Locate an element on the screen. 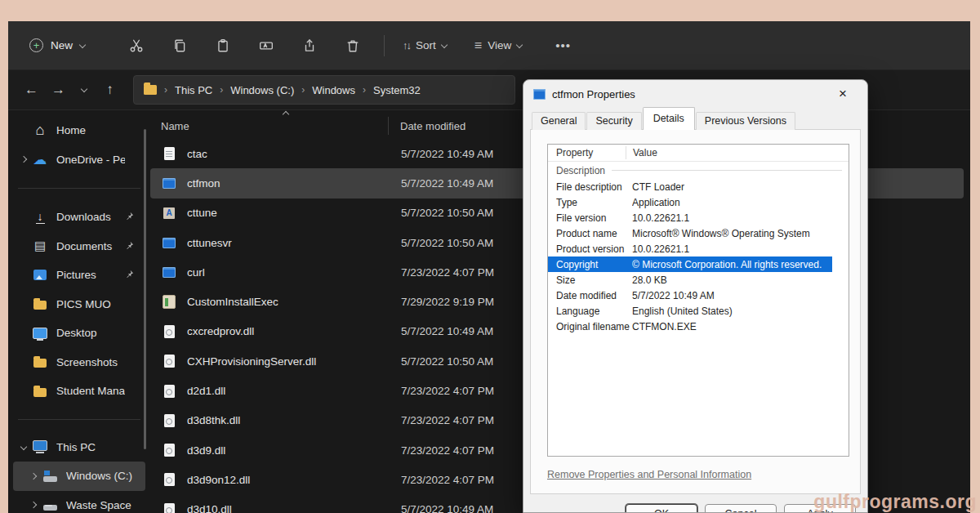 This screenshot has width=980, height=513. sidebar-separator is located at coordinates (79, 188).